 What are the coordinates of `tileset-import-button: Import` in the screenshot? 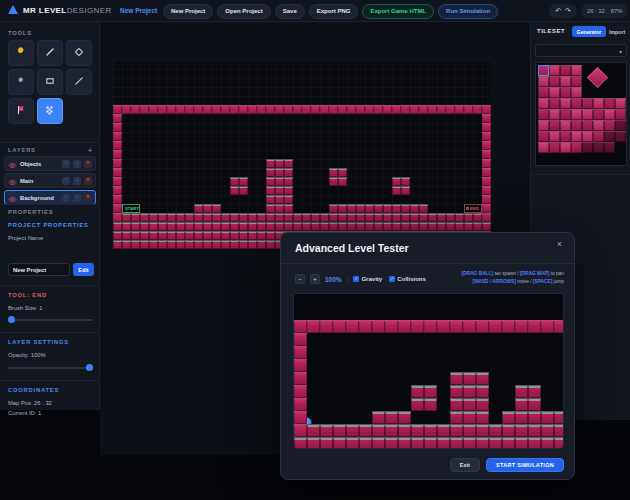 It's located at (617, 32).